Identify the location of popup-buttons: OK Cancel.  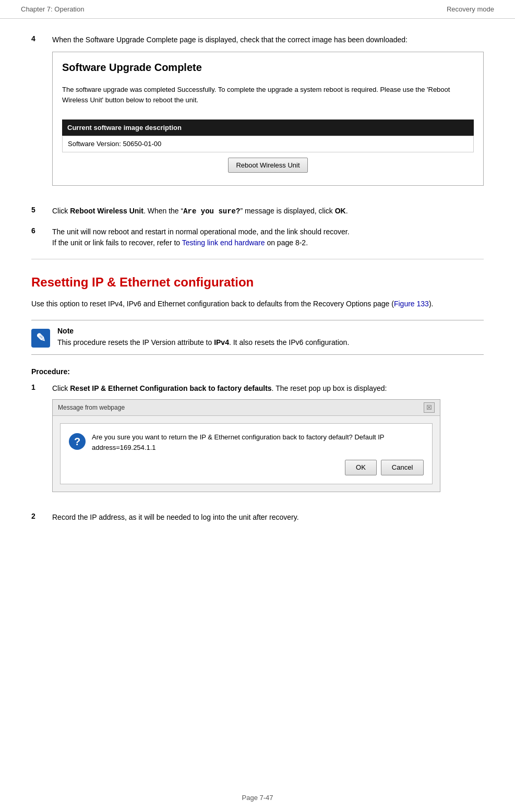
(246, 468).